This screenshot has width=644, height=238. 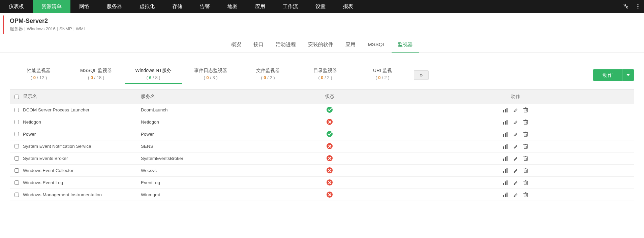 I want to click on breadcrumb-item: WMI, so click(x=80, y=29).